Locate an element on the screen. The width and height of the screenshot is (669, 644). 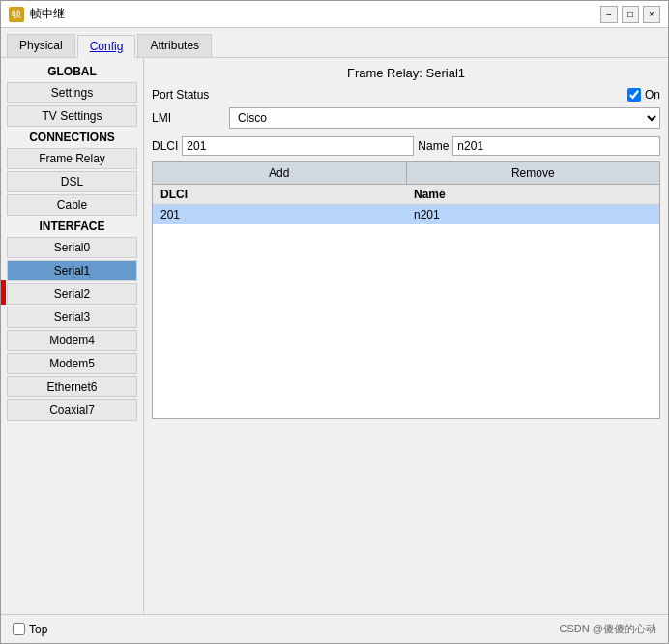
section-header-interface: INTERFACE is located at coordinates (72, 226).